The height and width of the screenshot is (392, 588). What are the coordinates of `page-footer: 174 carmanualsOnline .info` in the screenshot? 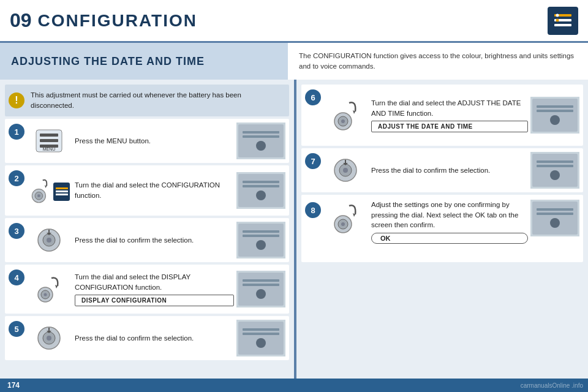 It's located at (294, 385).